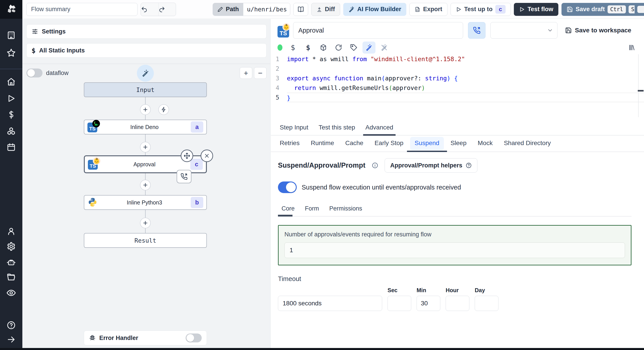 Image resolution: width=644 pixels, height=350 pixels. I want to click on windmill-logo, so click(11, 9).